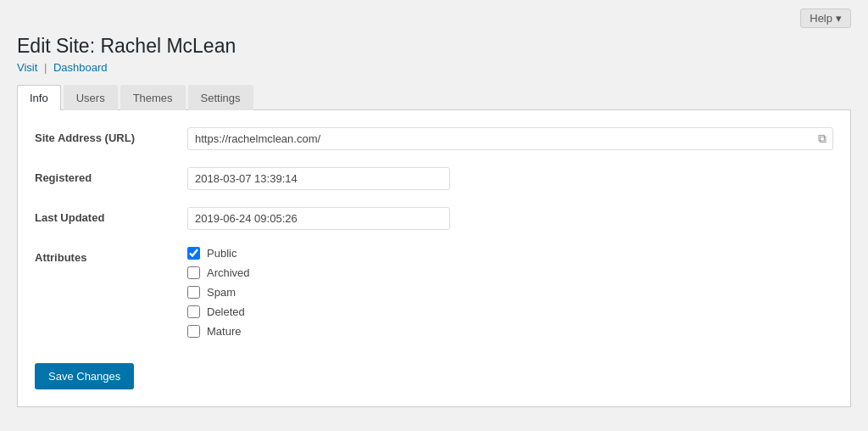 This screenshot has height=431, width=868. I want to click on checkbox-public, so click(193, 253).